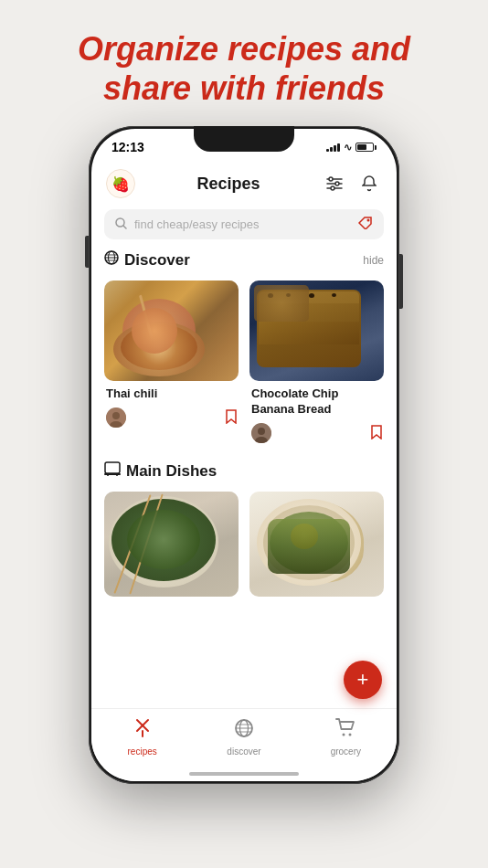  What do you see at coordinates (244, 731) in the screenshot?
I see `discover-nav-icon` at bounding box center [244, 731].